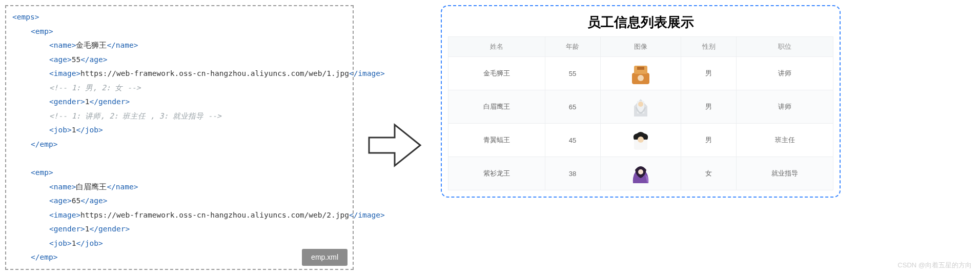 This screenshot has height=273, width=980. What do you see at coordinates (573, 173) in the screenshot?
I see `cell-age: 38` at bounding box center [573, 173].